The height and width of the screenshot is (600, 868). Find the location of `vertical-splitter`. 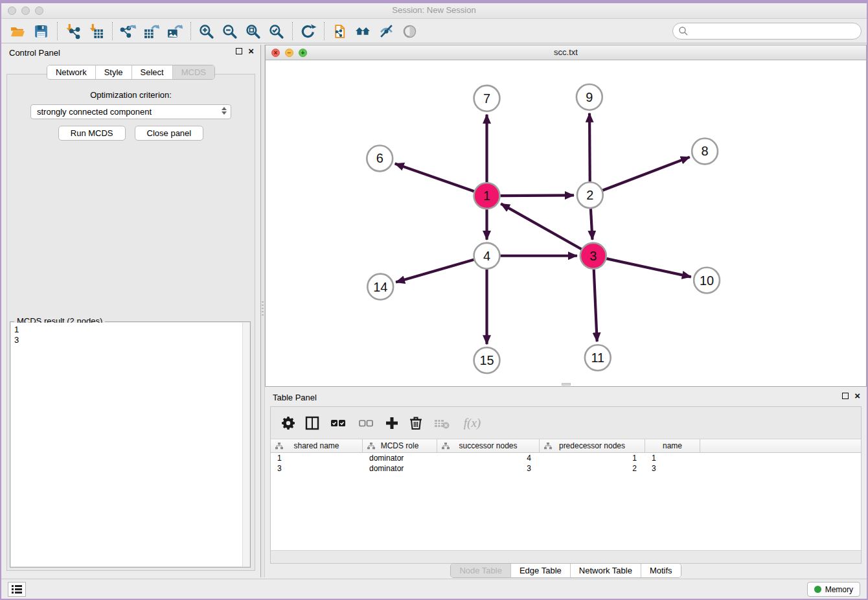

vertical-splitter is located at coordinates (263, 311).